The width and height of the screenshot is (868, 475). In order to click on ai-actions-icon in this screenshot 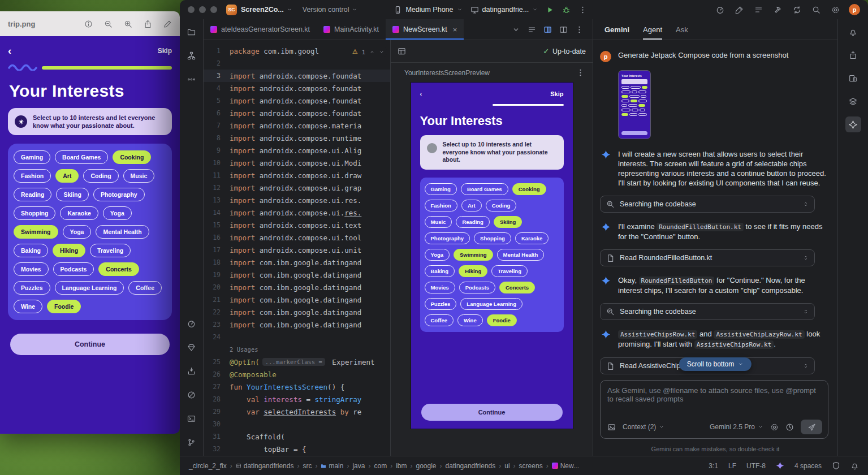, I will do `click(740, 10)`.